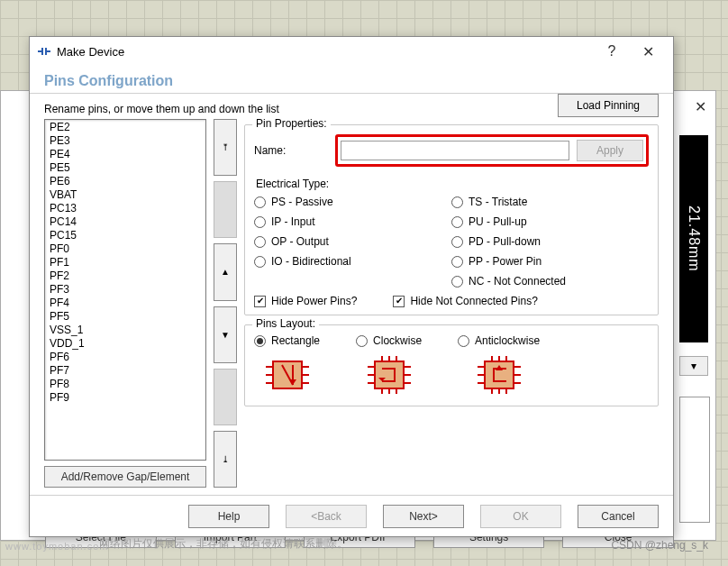 The height and width of the screenshot is (566, 728). I want to click on electrical-type-radio: PD - Pull-down, so click(550, 242).